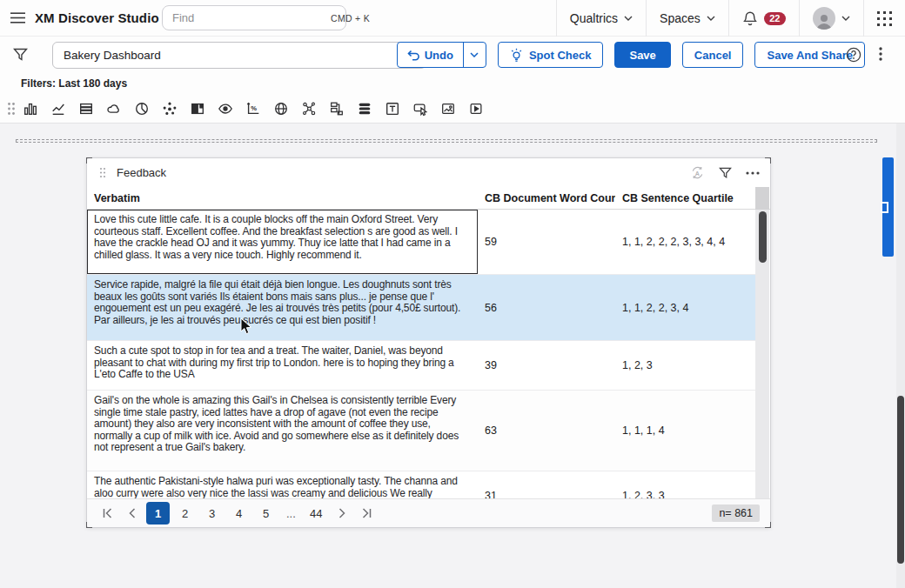  I want to click on widget-title: Feedback, so click(141, 172).